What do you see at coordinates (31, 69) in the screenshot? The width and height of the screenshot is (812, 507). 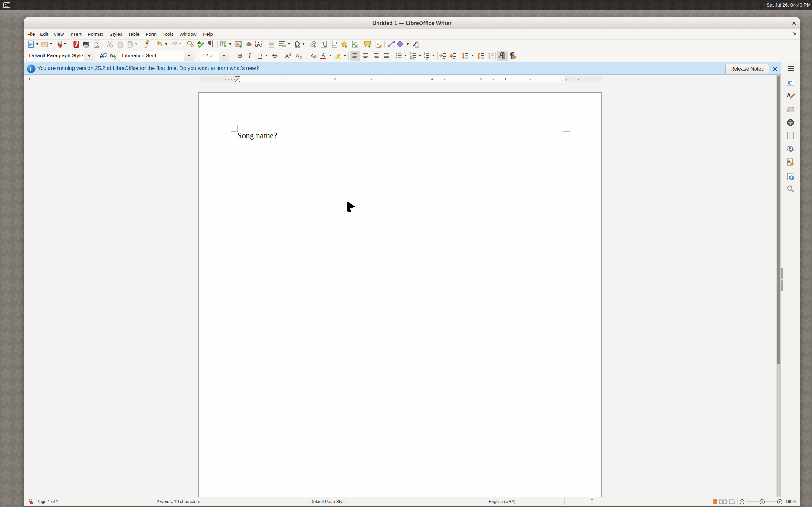 I see `svg-text: i` at bounding box center [31, 69].